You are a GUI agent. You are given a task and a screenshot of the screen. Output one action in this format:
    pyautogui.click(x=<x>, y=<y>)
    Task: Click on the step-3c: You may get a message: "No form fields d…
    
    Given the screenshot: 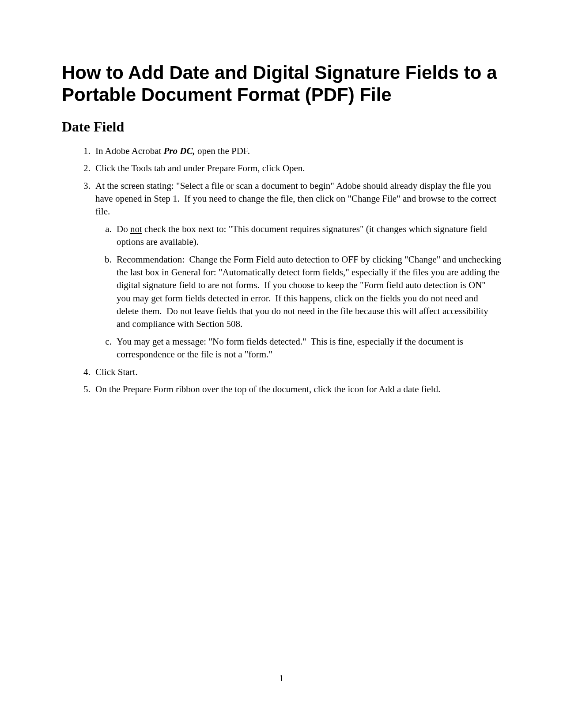 What is the action you would take?
    pyautogui.click(x=307, y=349)
    